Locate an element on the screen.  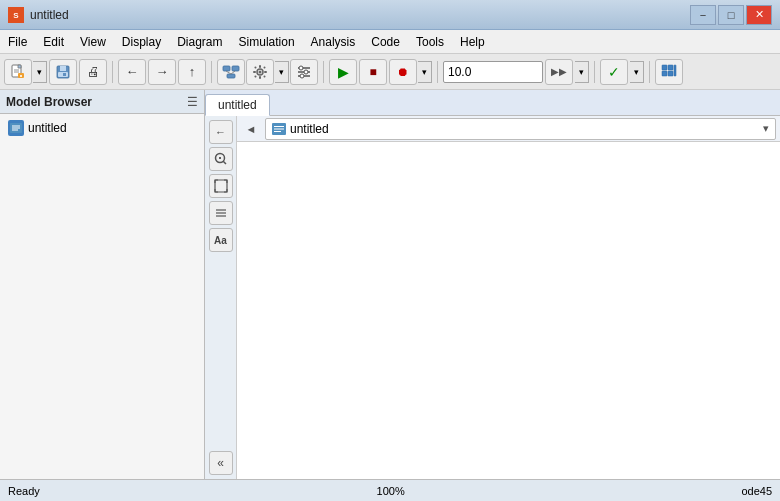
sim-time-input is located at coordinates (493, 72).